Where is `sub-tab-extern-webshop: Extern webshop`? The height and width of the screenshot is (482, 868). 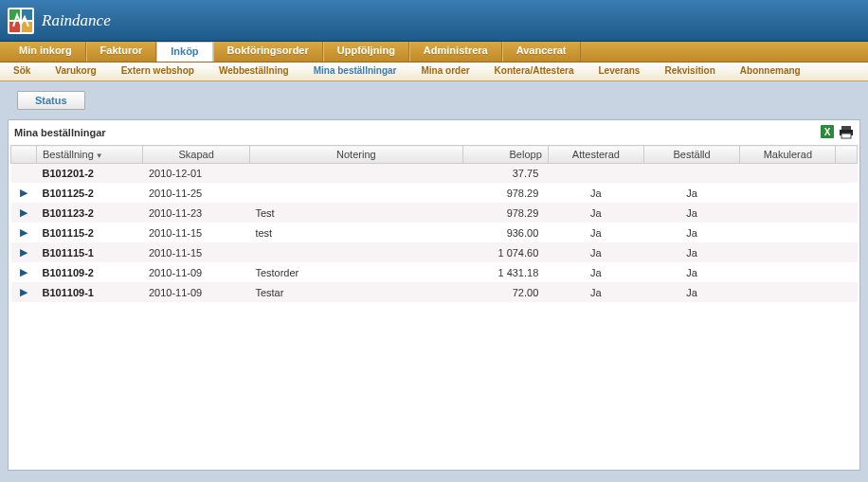 sub-tab-extern-webshop: Extern webshop is located at coordinates (157, 72).